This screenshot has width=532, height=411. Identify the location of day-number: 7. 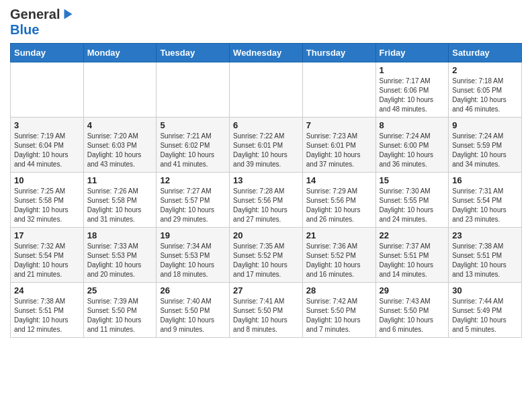
(339, 125).